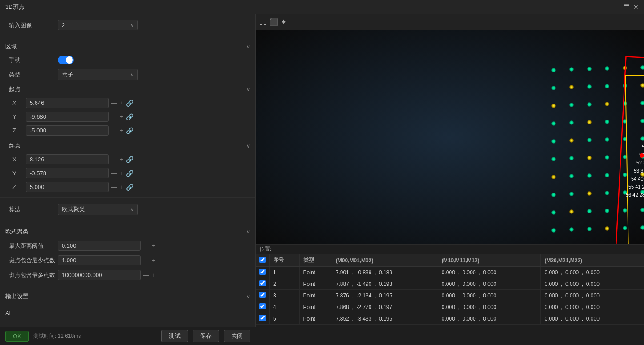 This screenshot has width=644, height=345. What do you see at coordinates (285, 284) in the screenshot?
I see `row-id: 2` at bounding box center [285, 284].